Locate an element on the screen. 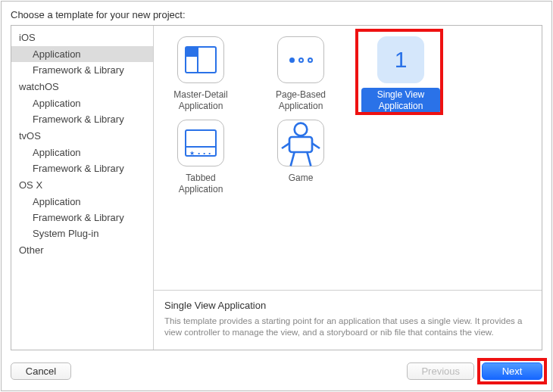 This screenshot has height=392, width=553. description-title: Single View Application is located at coordinates (348, 306).